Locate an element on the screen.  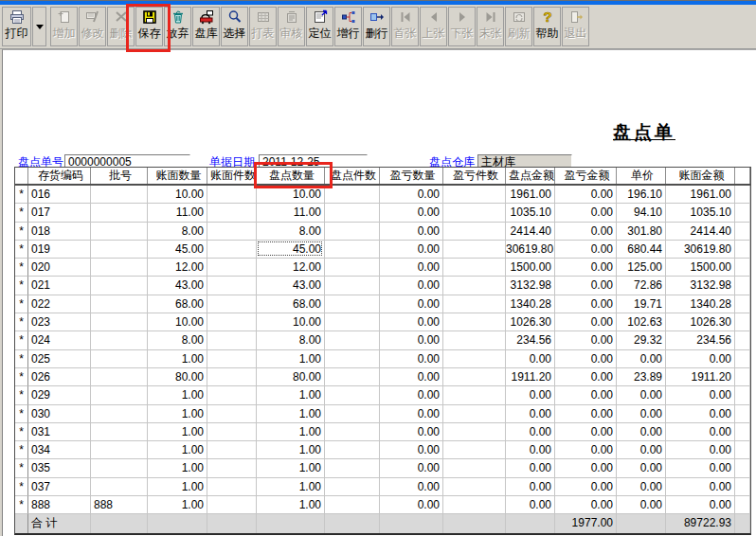
cell-count_qty: 1.00 is located at coordinates (291, 451).